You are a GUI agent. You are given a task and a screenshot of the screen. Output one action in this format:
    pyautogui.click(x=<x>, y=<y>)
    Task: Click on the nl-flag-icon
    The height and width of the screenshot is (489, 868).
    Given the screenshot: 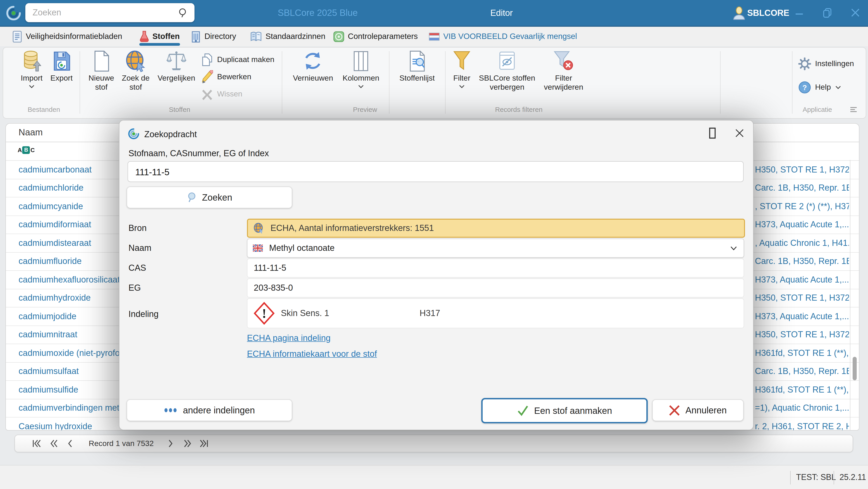 What is the action you would take?
    pyautogui.click(x=434, y=36)
    